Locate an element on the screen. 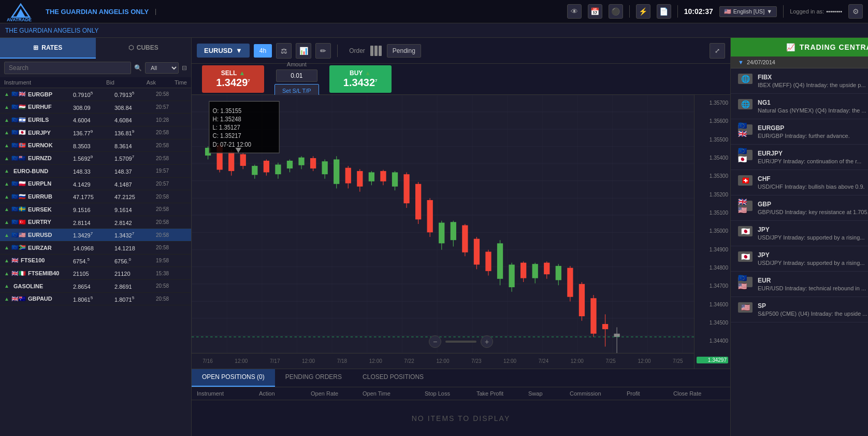 The image size is (868, 436). tc-news-item: 🇪🇺🇬🇧 EURGBP 09:24 EUR/GBP Intraday: furt… is located at coordinates (800, 132).